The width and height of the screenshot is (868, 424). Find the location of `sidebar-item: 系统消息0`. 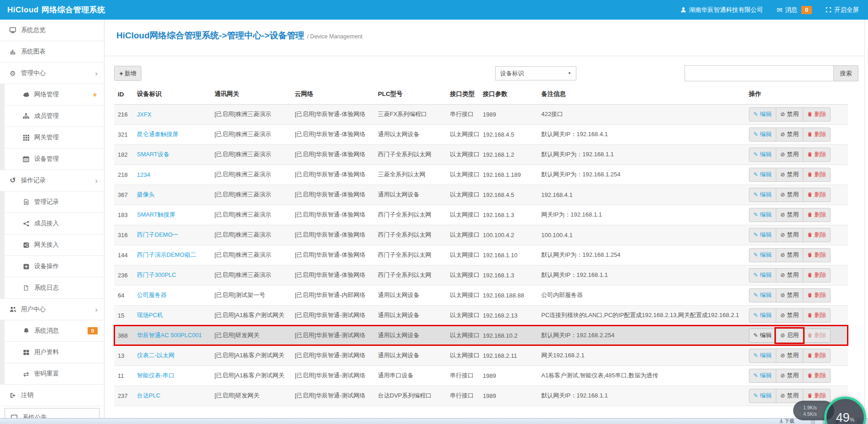

sidebar-item: 系统消息0 is located at coordinates (52, 331).